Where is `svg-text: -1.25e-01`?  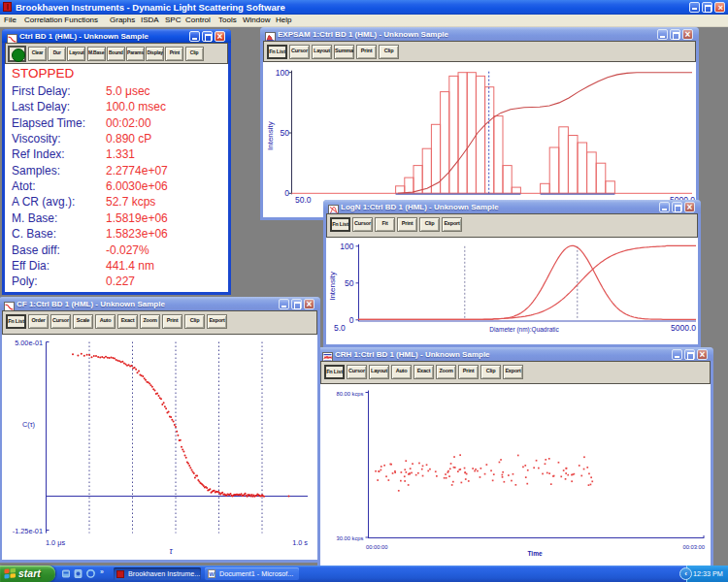 svg-text: -1.25e-01 is located at coordinates (27, 532).